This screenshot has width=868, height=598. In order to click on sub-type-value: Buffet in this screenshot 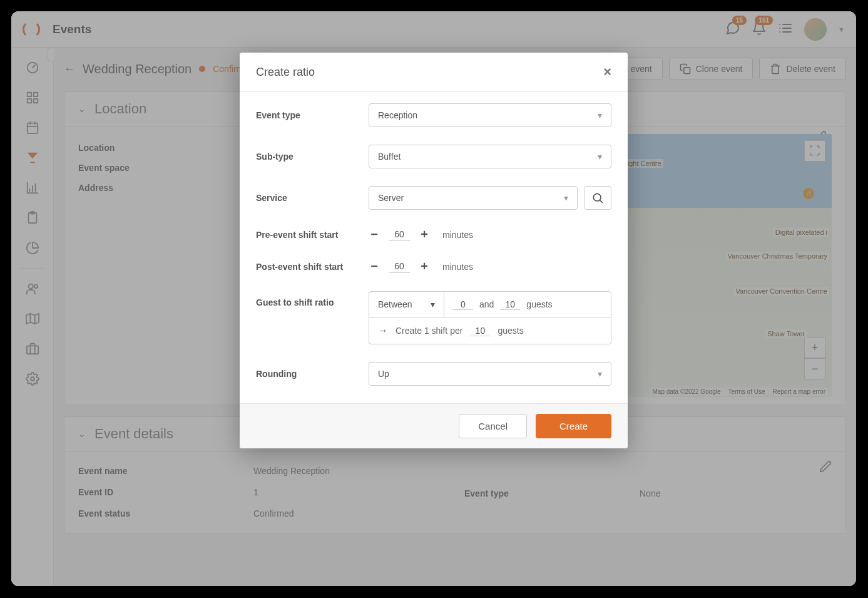, I will do `click(389, 157)`.